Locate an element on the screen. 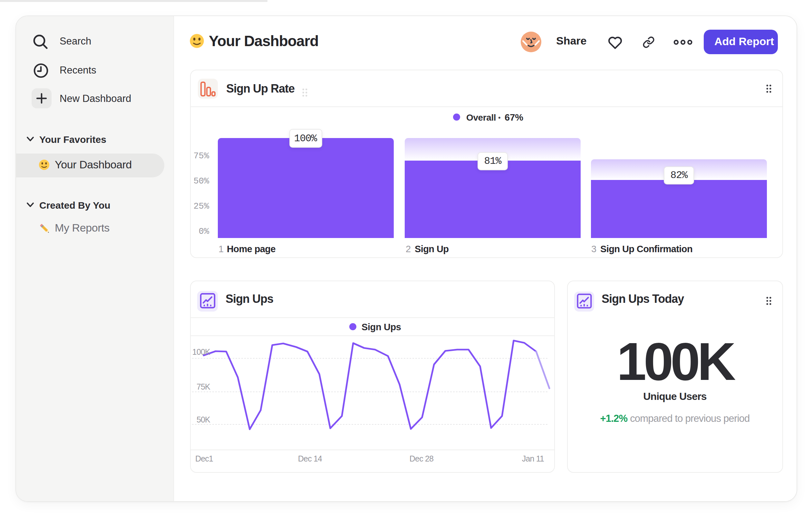 The image size is (812, 516). svg-text: 100K is located at coordinates (201, 352).